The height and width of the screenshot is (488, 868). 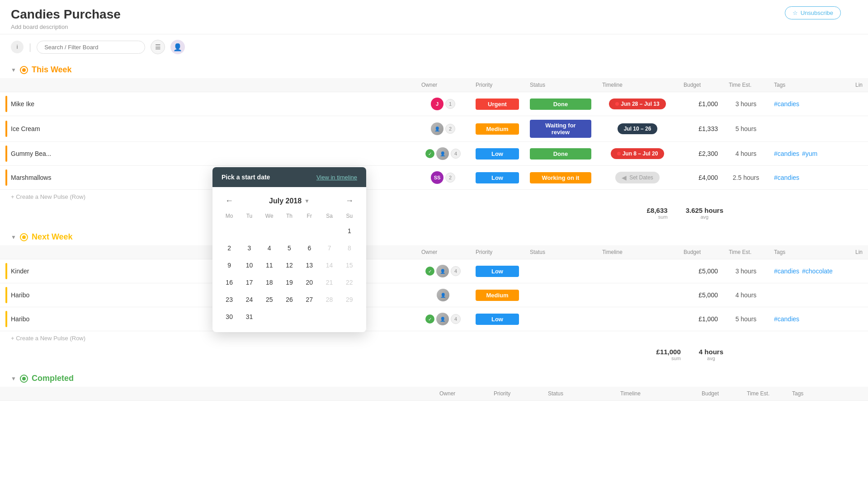 What do you see at coordinates (229, 265) in the screenshot?
I see `cal-day: 9` at bounding box center [229, 265].